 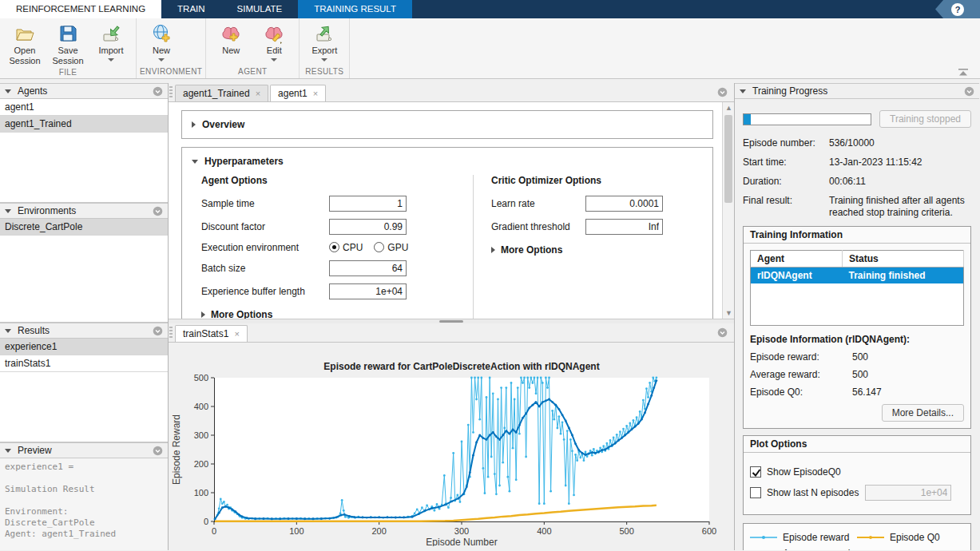 I want to click on help-icon: ?, so click(x=958, y=10).